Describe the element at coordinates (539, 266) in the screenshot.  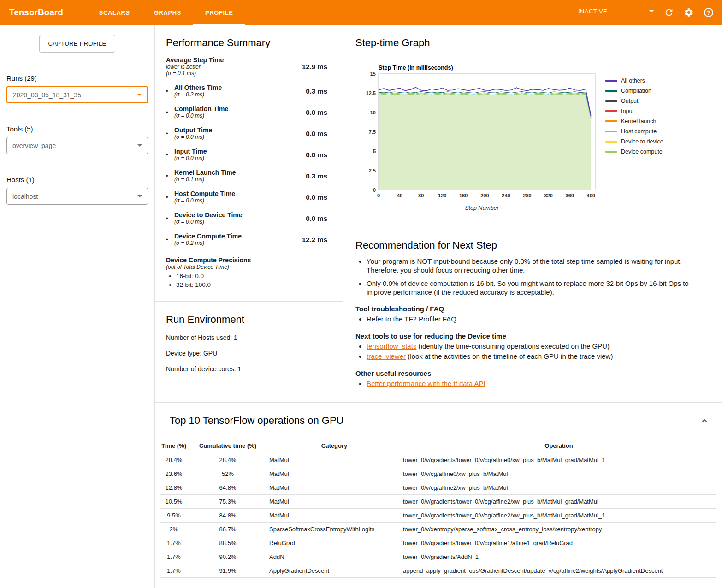
I see `recommendation-bullet: Your program is NOT input-bound because …` at that location.